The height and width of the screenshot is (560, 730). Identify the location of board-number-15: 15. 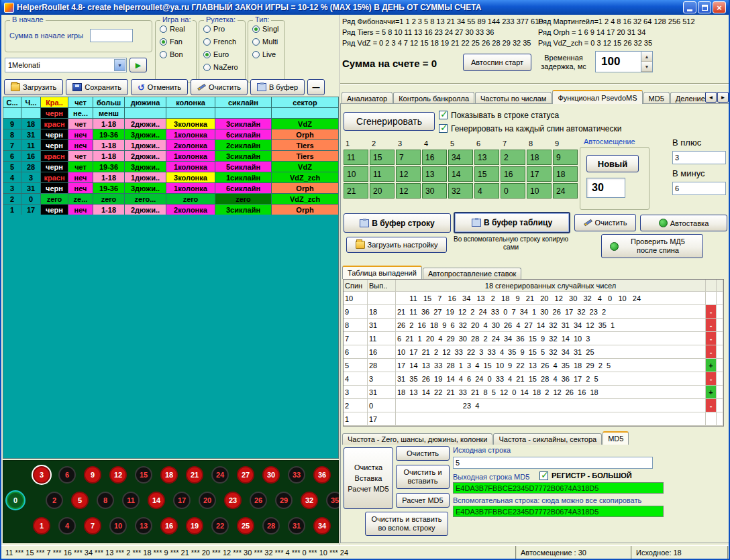
(144, 475).